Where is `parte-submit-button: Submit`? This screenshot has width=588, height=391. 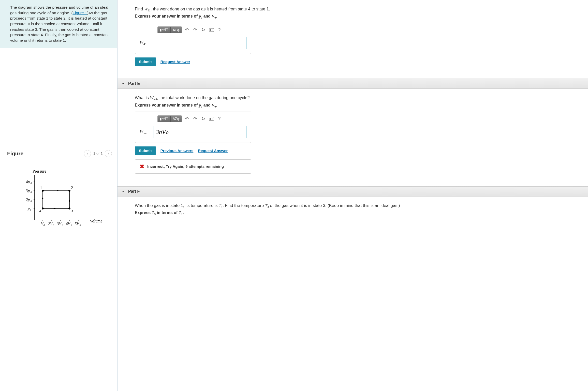 parte-submit-button: Submit is located at coordinates (145, 151).